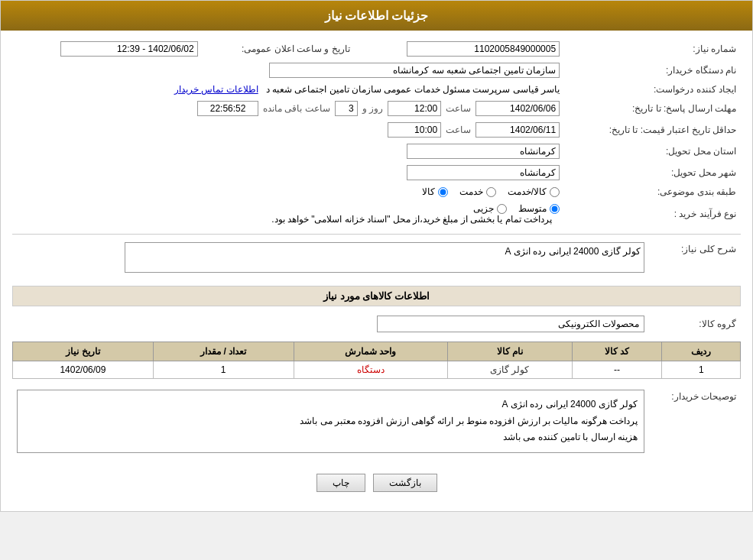 This screenshot has width=753, height=560. What do you see at coordinates (617, 351) in the screenshot?
I see `col-goods-code: کد کالا` at bounding box center [617, 351].